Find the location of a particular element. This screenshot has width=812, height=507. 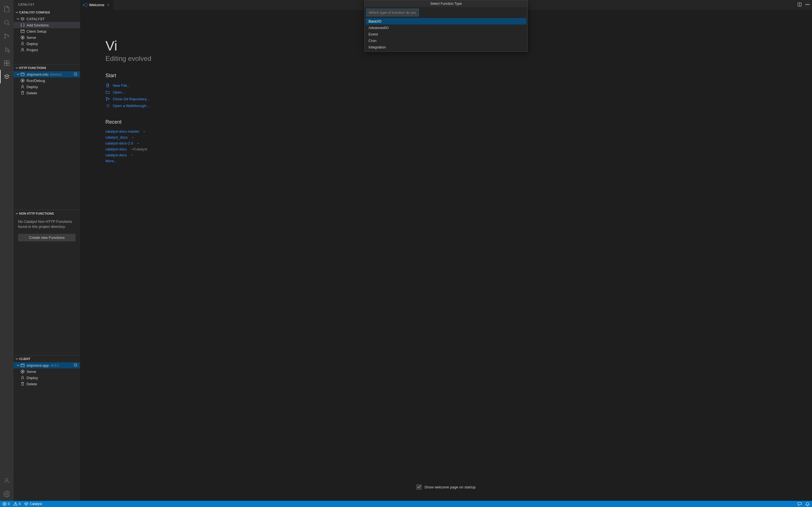

split-editor-icon is located at coordinates (800, 5).